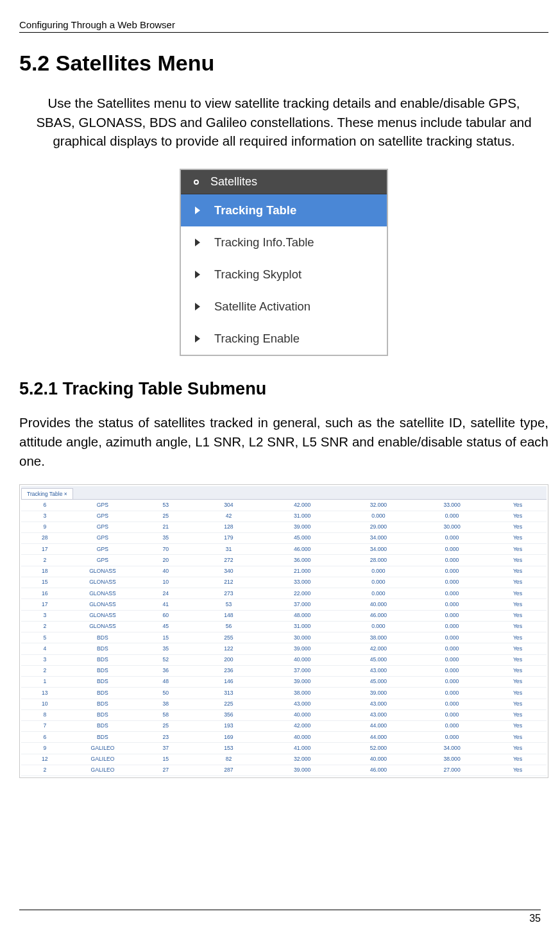 This screenshot has height=941, width=560. What do you see at coordinates (284, 307) in the screenshot?
I see `menu-item-satellite-activation: Satellite Activation` at bounding box center [284, 307].